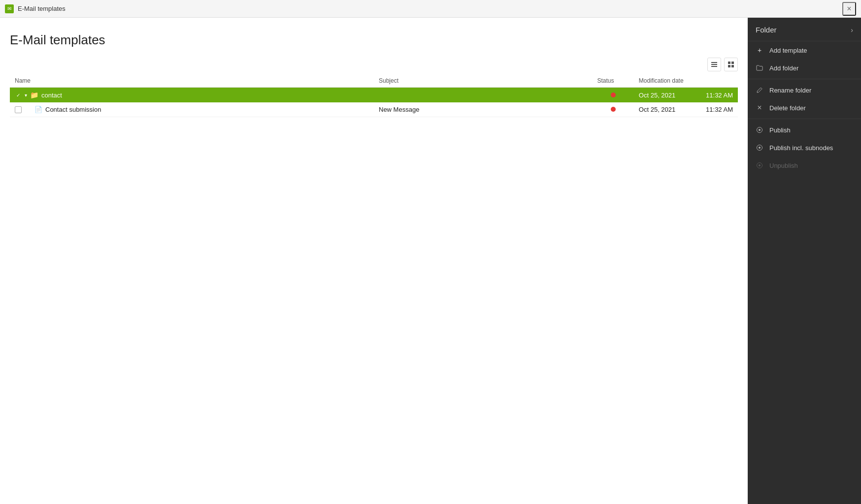 Image resolution: width=861 pixels, height=504 pixels. What do you see at coordinates (18, 110) in the screenshot?
I see `template-checkbox` at bounding box center [18, 110].